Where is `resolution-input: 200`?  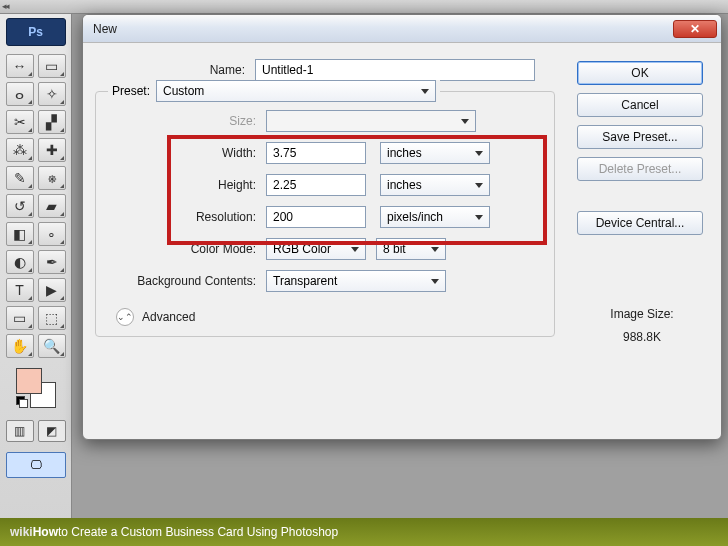
resolution-input: 200 is located at coordinates (316, 217).